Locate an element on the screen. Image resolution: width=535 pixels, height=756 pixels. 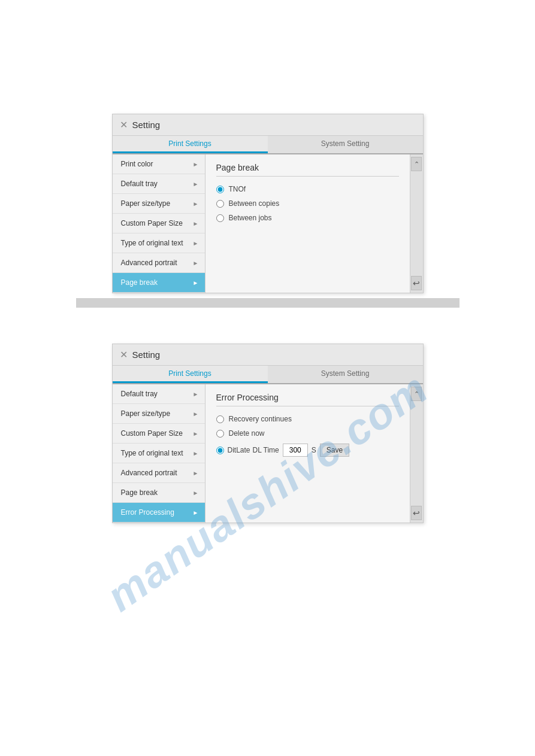
tab-print-settings-2: Print Settings is located at coordinates (191, 375).